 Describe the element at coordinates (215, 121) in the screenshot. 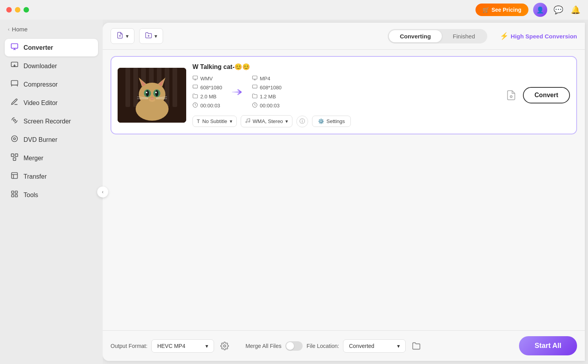

I see `subtitle-value: No Subtitle` at that location.